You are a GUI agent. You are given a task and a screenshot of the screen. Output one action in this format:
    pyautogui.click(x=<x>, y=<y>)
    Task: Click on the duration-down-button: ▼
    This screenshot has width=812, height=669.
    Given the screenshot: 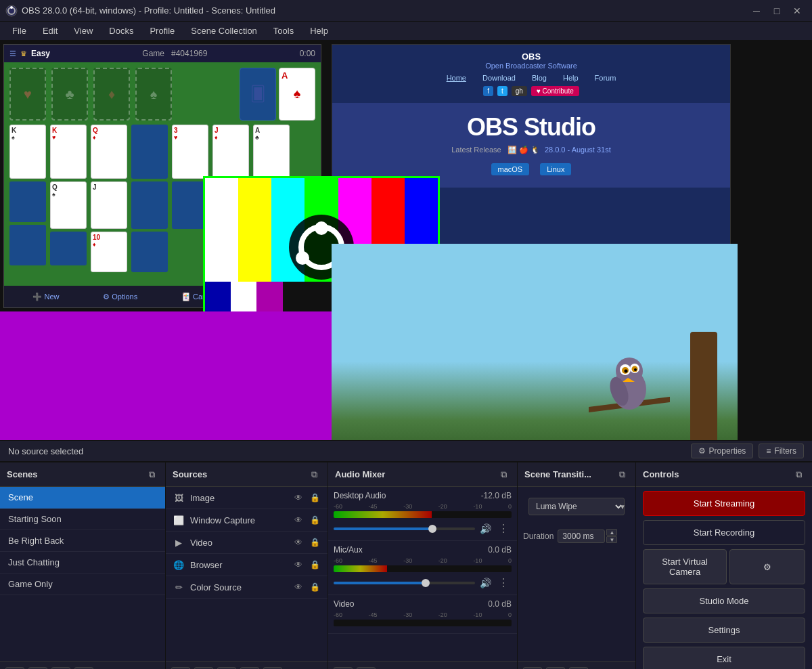 What is the action you would take?
    pyautogui.click(x=612, y=540)
    